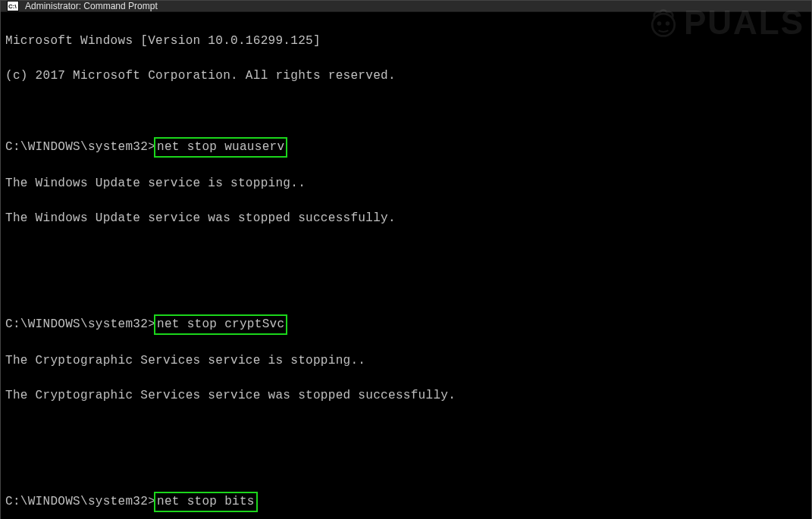 This screenshot has width=812, height=519. Describe the element at coordinates (406, 396) in the screenshot. I see `output-line: The Cryptographic Services service was s…` at that location.